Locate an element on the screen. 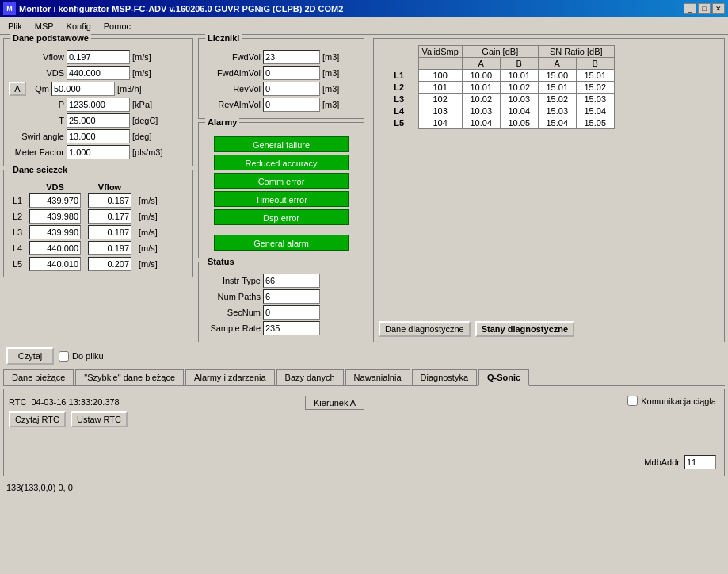  menu-msp: MSP is located at coordinates (44, 26).